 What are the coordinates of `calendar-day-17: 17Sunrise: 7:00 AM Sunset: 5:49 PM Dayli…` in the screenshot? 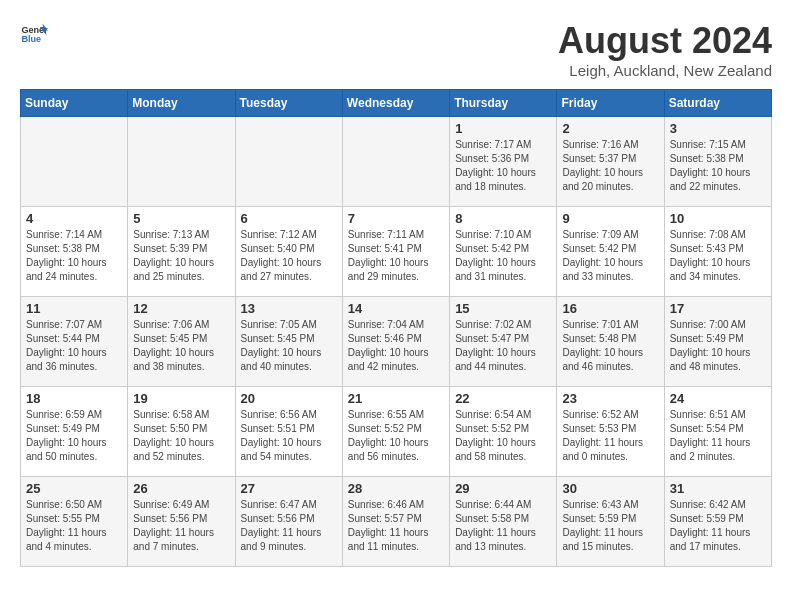 It's located at (718, 342).